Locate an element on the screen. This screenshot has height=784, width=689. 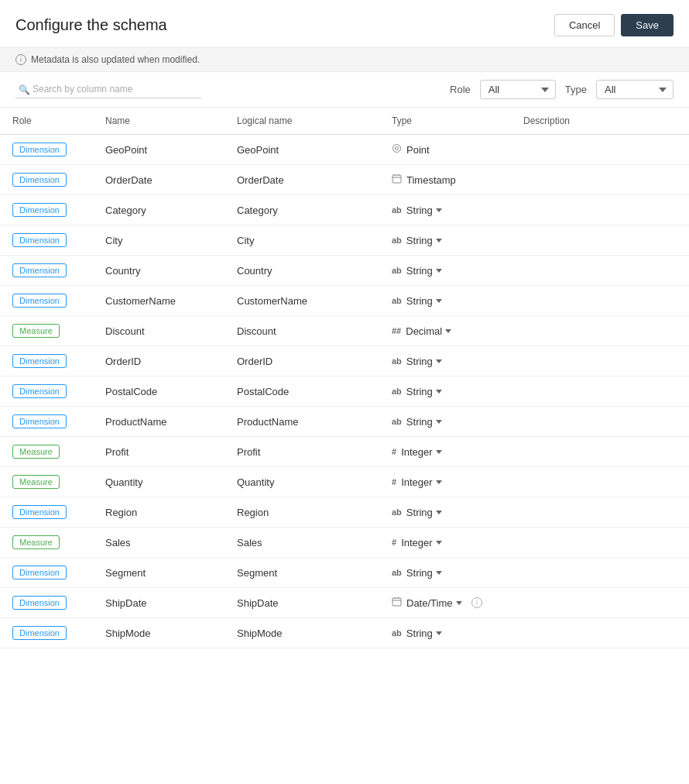
logical-name: Sales is located at coordinates (302, 542).